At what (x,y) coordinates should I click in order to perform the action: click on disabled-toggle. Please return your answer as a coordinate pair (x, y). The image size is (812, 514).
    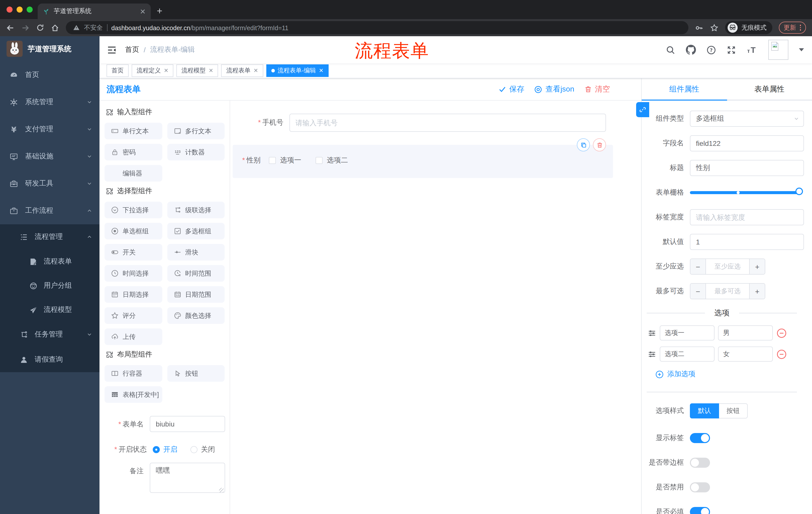
    Looking at the image, I should click on (700, 487).